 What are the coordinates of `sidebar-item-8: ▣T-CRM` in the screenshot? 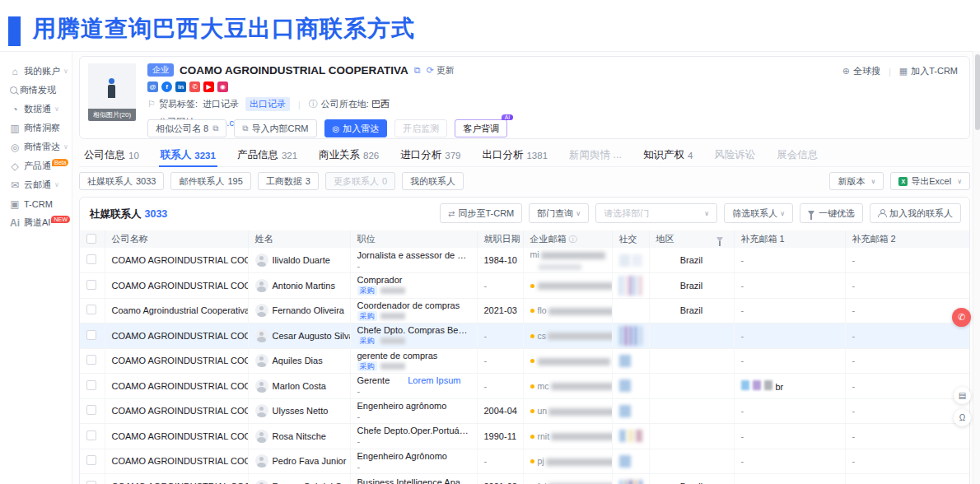 It's located at (36, 204).